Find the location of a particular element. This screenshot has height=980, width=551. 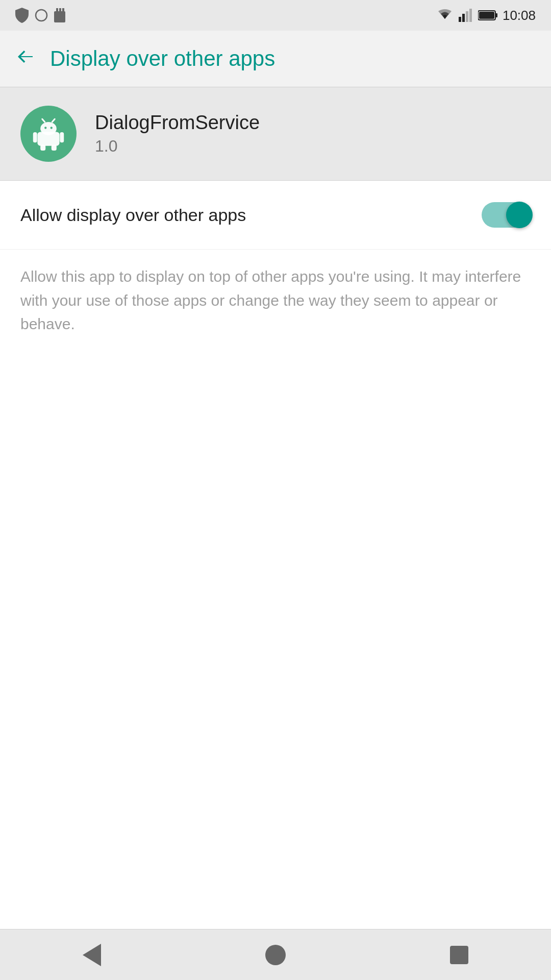

status-time: 10:08 is located at coordinates (519, 15).